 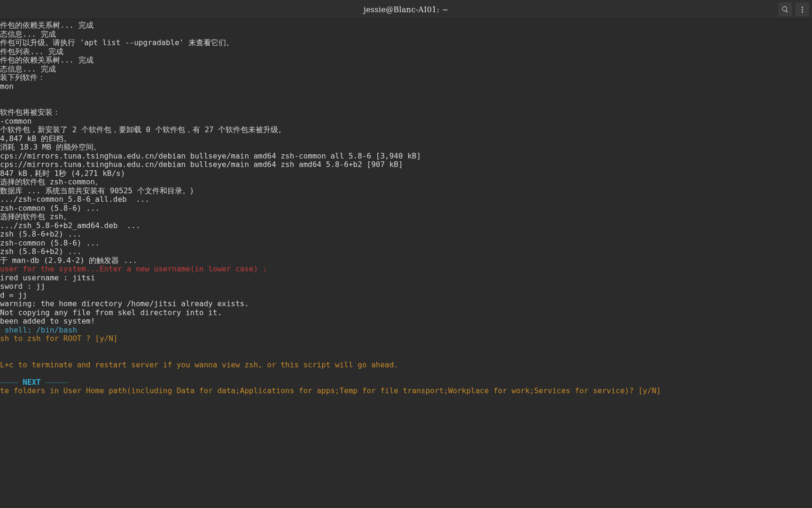 What do you see at coordinates (406, 391) in the screenshot?
I see `terminal-line: te folders in User Home path(including D…` at bounding box center [406, 391].